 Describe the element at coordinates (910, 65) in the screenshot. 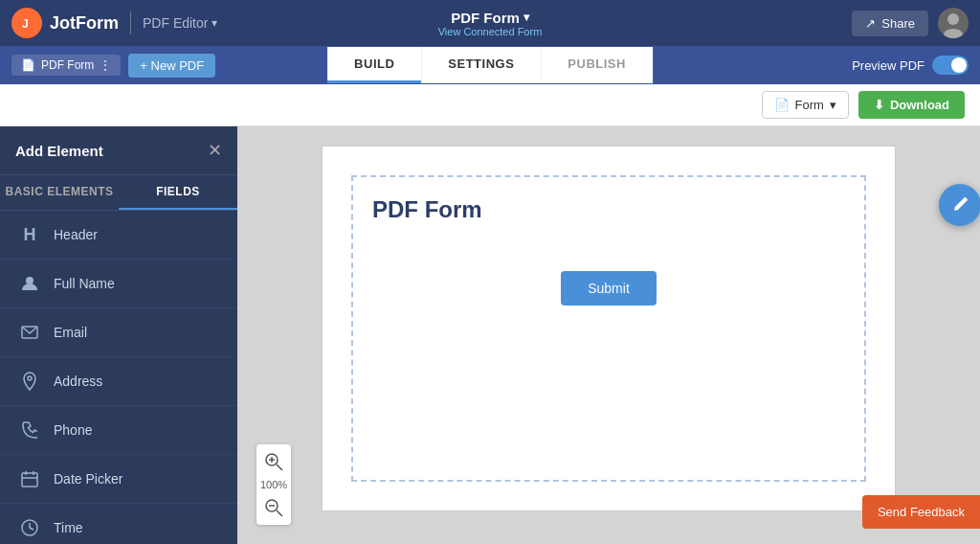

I see `preview-area: Preview PDF` at that location.